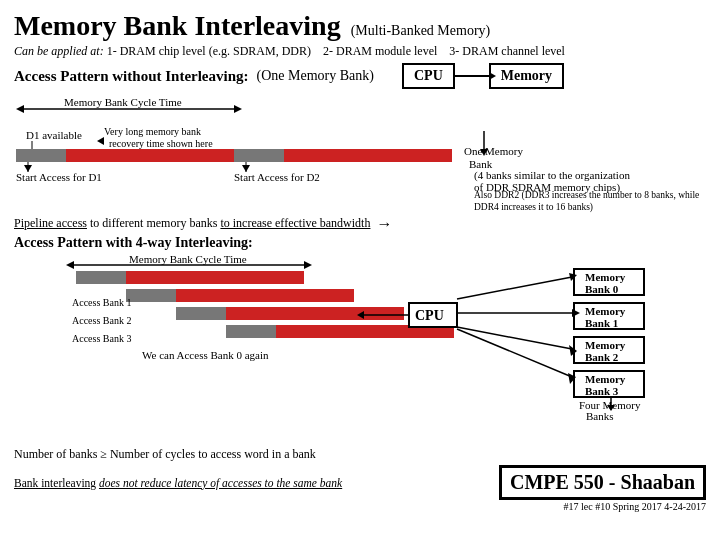 This screenshot has height=540, width=720. What do you see at coordinates (165, 454) in the screenshot?
I see `num-banks-text: Number of banks ≥ Number of cycles to ac…` at bounding box center [165, 454].